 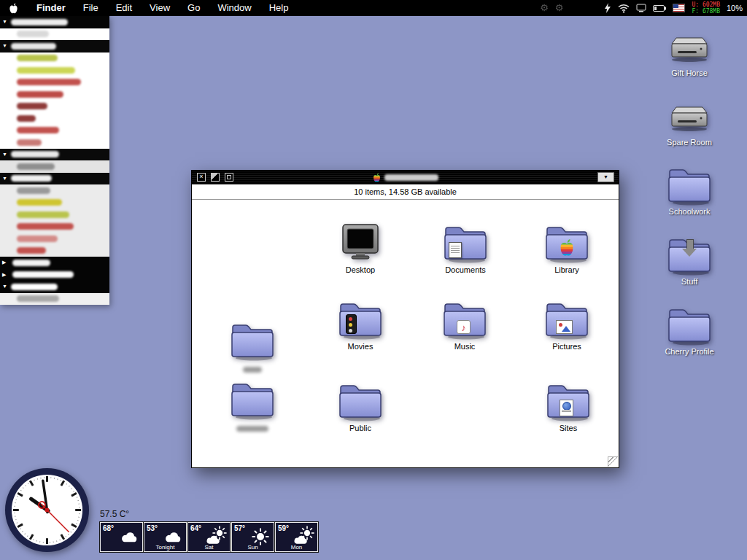 I want to click on file-icon: Movies, so click(x=360, y=325).